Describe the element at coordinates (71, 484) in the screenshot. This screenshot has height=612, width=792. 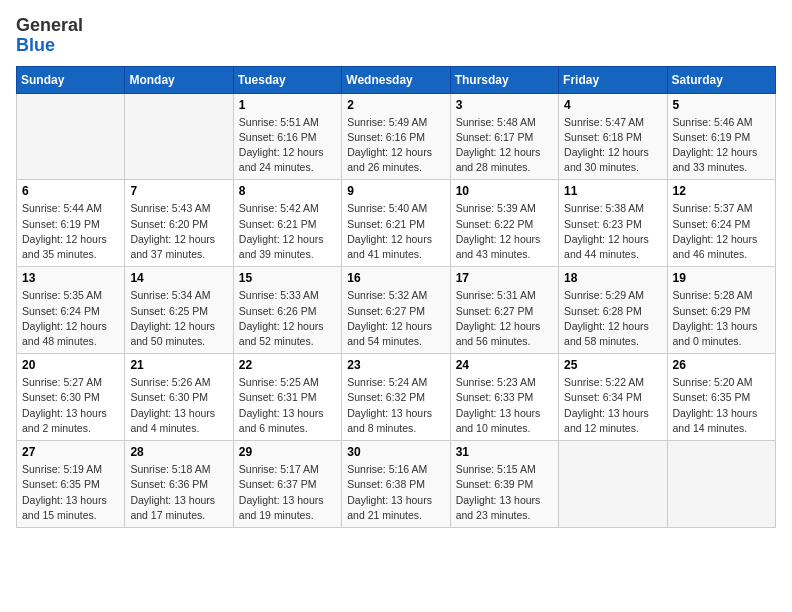
I see `calendar-day-cell: 27Sunrise: 5:19 AM Sunset: 6:35 PM Dayli…` at that location.